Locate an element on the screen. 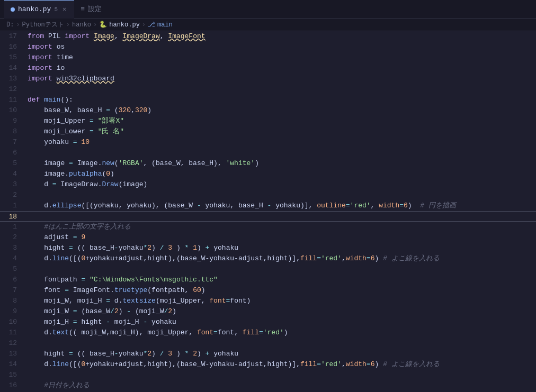  folder2-label: hanko is located at coordinates (82, 25).